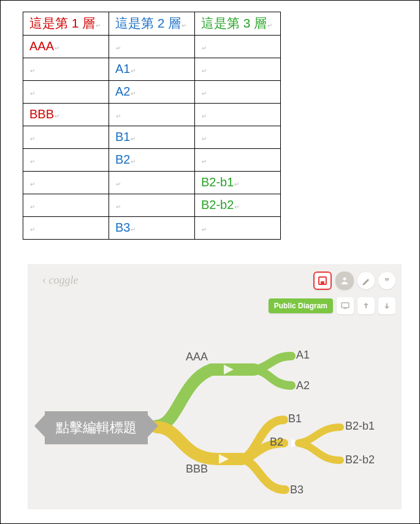 The width and height of the screenshot is (420, 524). Describe the element at coordinates (152, 228) in the screenshot. I see `cell: B3↵` at that location.